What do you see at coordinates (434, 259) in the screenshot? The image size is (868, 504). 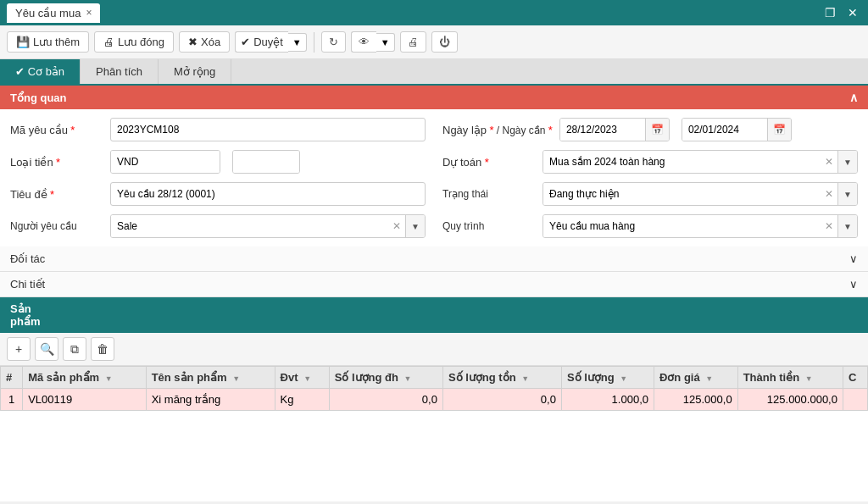 I see `doi-tac-row: Đối tác ∨` at bounding box center [434, 259].